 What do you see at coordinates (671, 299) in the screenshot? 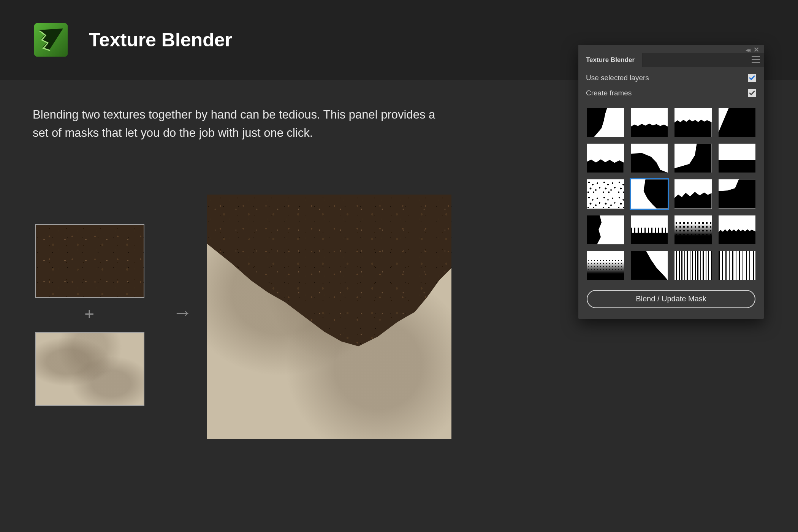
I see `blend-update-mask-button: Blend / Update Mask` at bounding box center [671, 299].